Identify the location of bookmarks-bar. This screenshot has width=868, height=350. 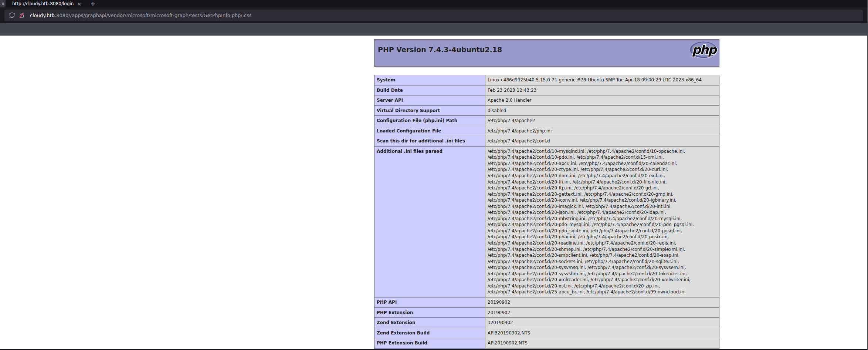
(434, 29).